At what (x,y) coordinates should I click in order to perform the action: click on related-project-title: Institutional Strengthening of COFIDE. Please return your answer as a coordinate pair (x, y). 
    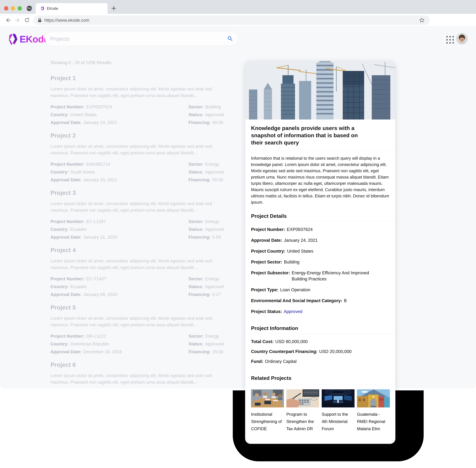
    Looking at the image, I should click on (267, 422).